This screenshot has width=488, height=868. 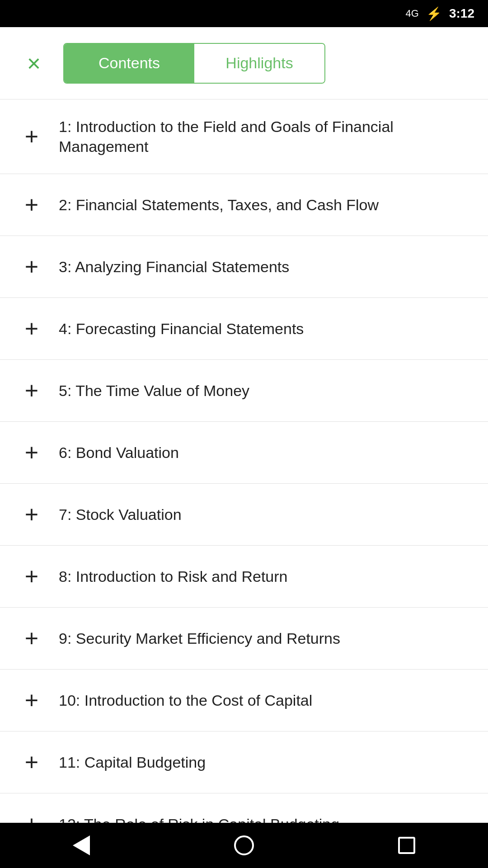 I want to click on list-item: +5: The Time Value of Money, so click(x=244, y=391).